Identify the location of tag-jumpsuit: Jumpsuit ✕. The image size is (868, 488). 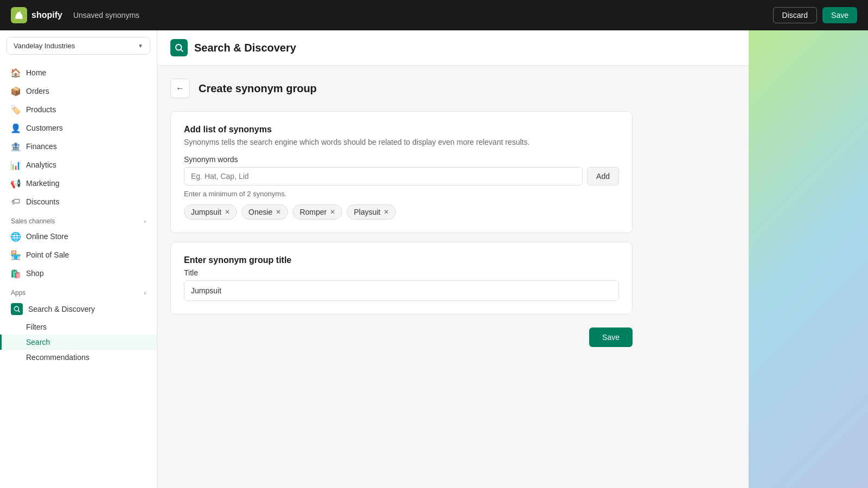
(210, 212).